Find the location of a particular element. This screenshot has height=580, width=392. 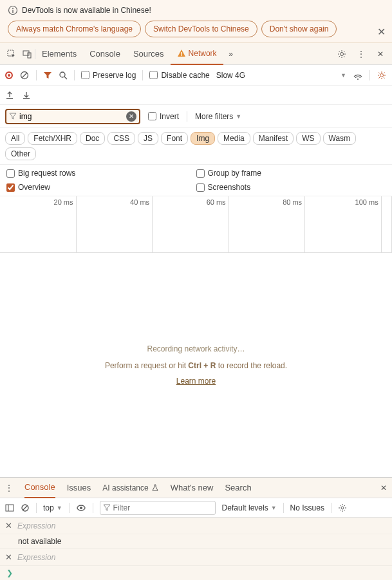

language-banner: DevTools is now available in Chinese! Al… is located at coordinates (196, 22).